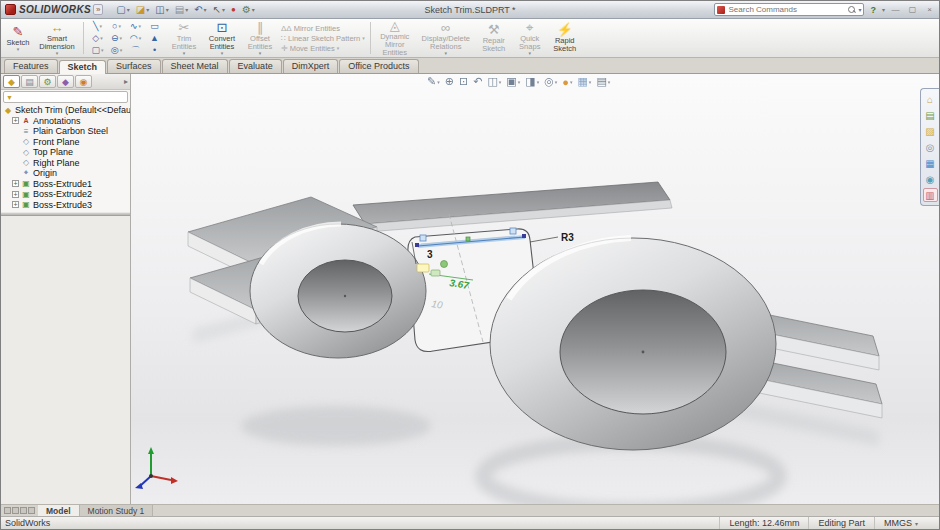 This screenshot has height=530, width=940. I want to click on tree-item-top-plane: ◇ Top Plane, so click(66, 152).